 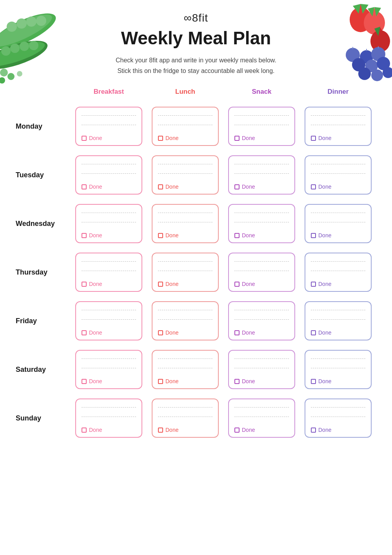 What do you see at coordinates (185, 321) in the screenshot?
I see `lunch-cell-friday: Done` at bounding box center [185, 321].